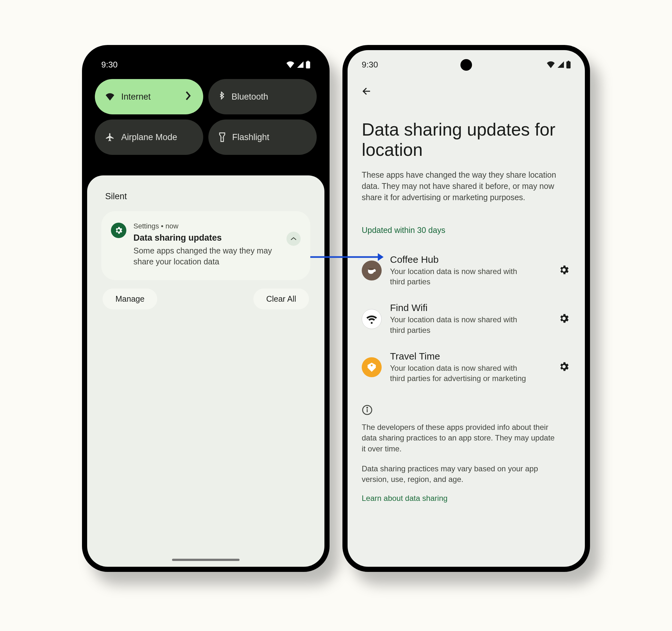  I want to click on qs-label: Internet, so click(136, 97).